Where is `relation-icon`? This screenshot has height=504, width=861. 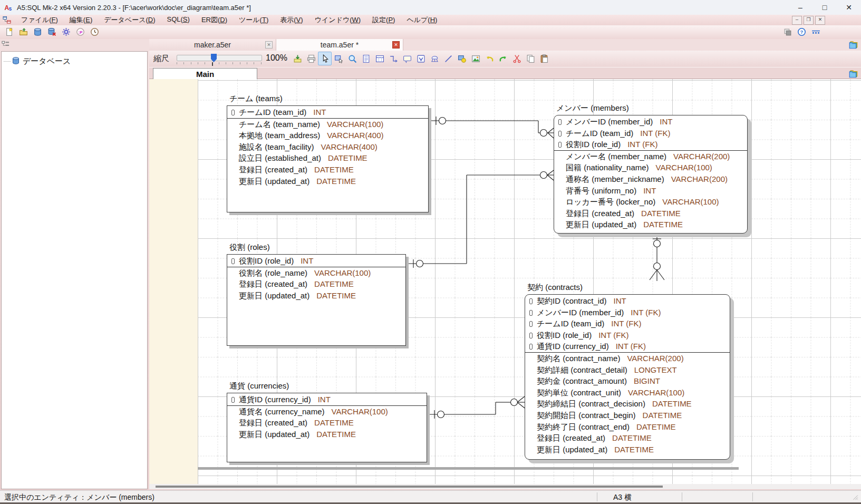 relation-icon is located at coordinates (393, 59).